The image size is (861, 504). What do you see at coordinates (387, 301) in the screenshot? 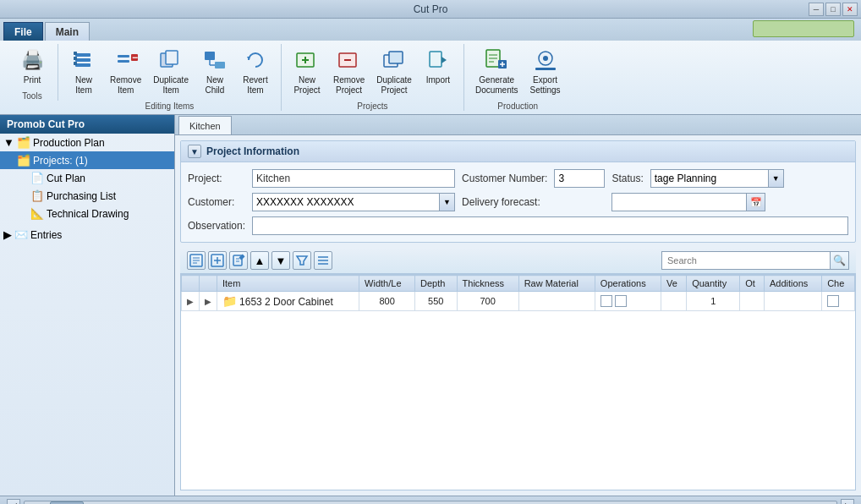
I see `row-width-cell: 800` at bounding box center [387, 301].